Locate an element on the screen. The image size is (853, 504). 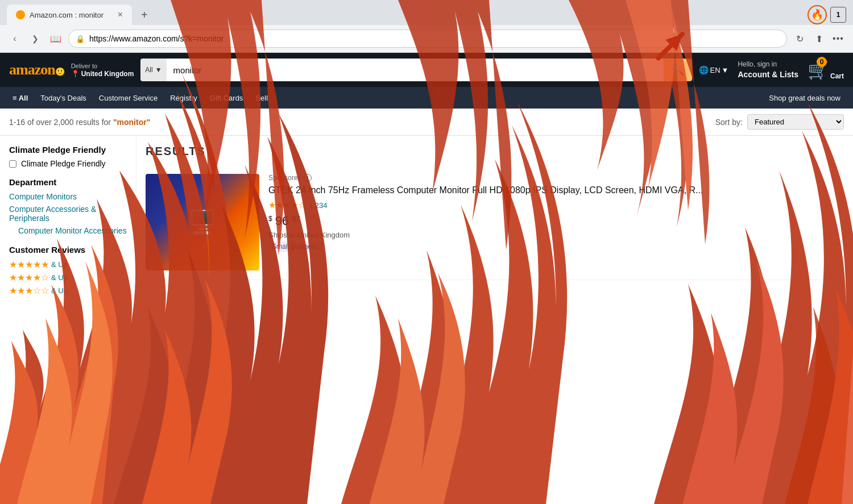
bookmarks-btn: 📖 is located at coordinates (56, 39).